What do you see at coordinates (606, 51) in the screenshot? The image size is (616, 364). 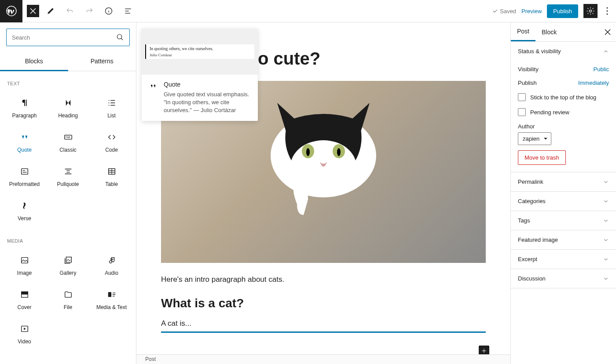 I see `chevron-up-icon` at bounding box center [606, 51].